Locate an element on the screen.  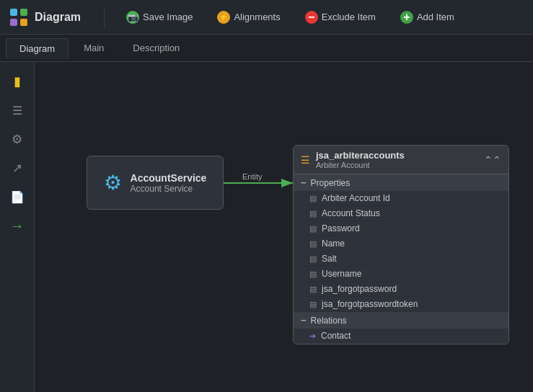
property-row-7: ▤ jsa_forgotpasswordtoken is located at coordinates (401, 304).